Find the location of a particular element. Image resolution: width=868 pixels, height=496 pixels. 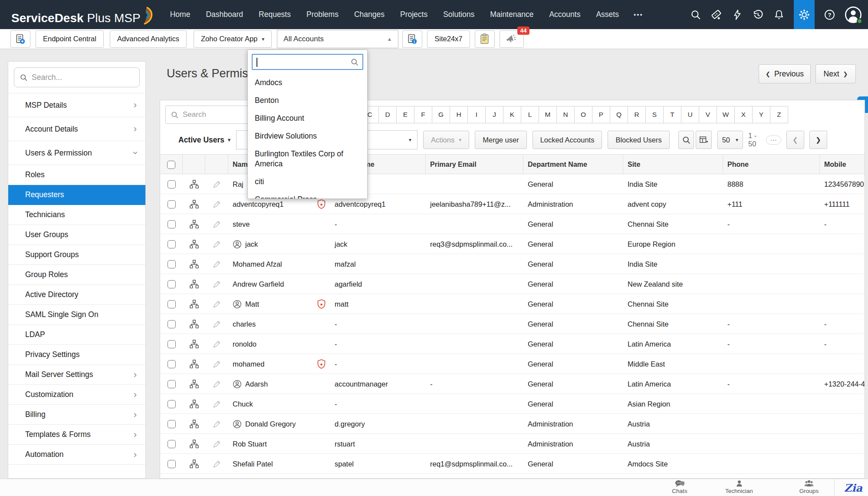

sidebar-item: Billing › › is located at coordinates (77, 415).